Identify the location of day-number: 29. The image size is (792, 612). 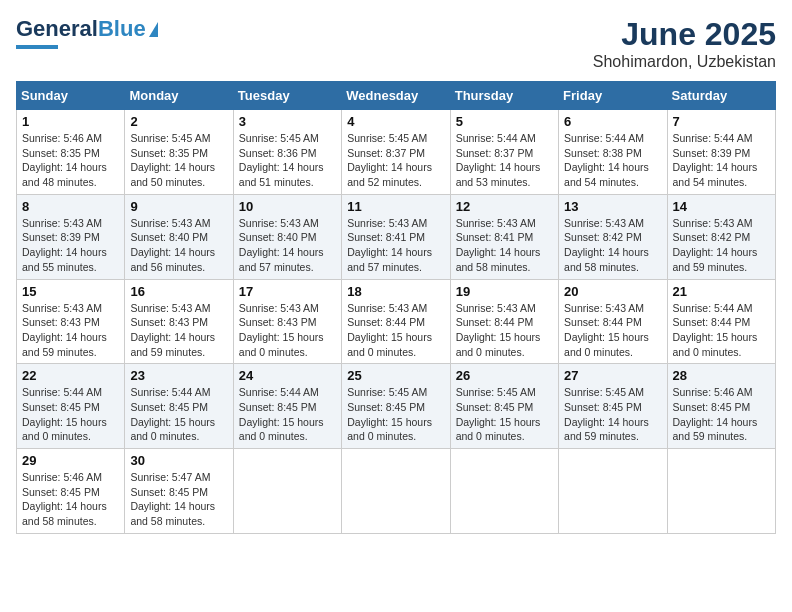
(70, 460).